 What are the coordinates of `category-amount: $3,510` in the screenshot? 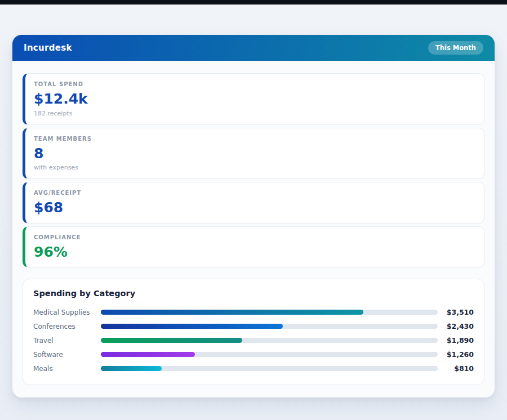 It's located at (459, 312).